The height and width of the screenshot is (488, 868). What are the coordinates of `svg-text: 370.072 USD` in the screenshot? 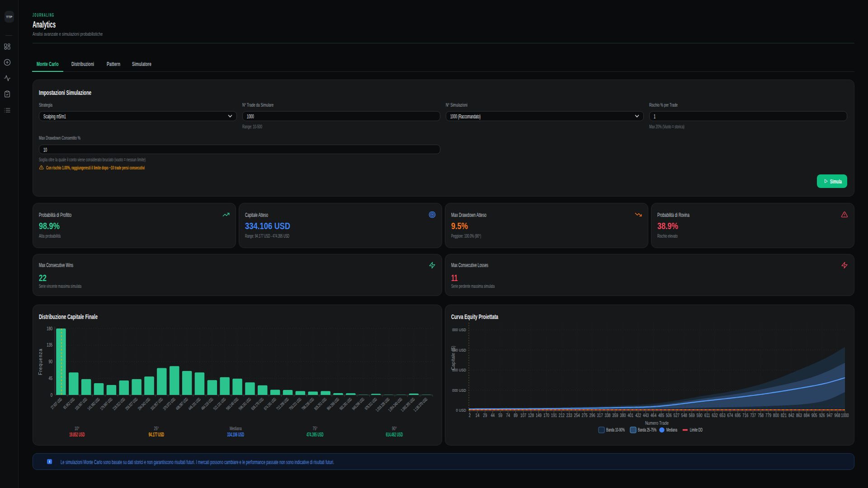 It's located at (169, 404).